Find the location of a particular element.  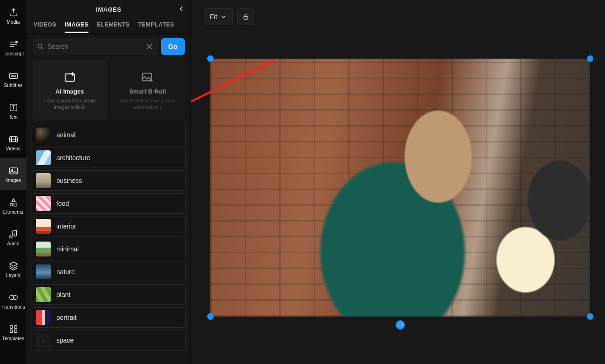

rail-text-label: Text is located at coordinates (13, 117).